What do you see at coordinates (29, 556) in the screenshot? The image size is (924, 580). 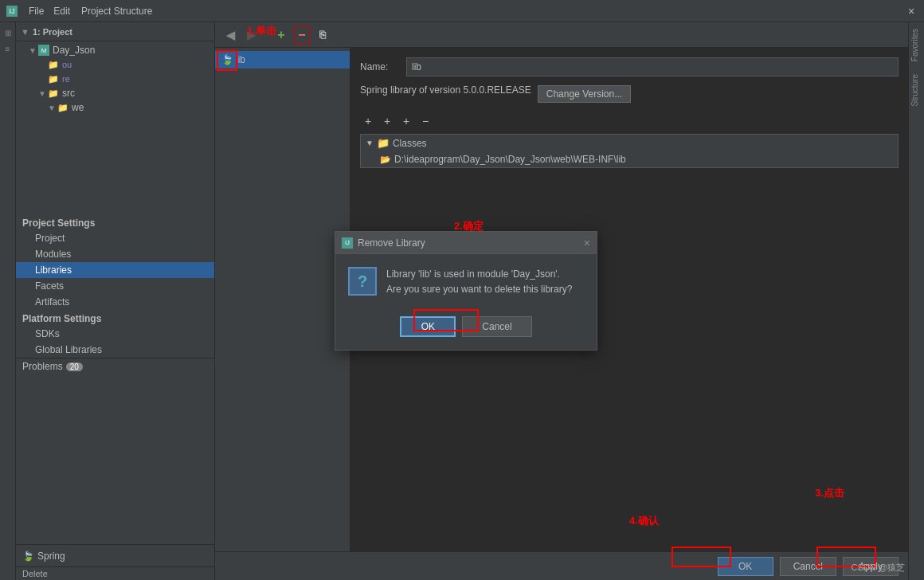 I see `spring-icon: 🍃` at bounding box center [29, 556].